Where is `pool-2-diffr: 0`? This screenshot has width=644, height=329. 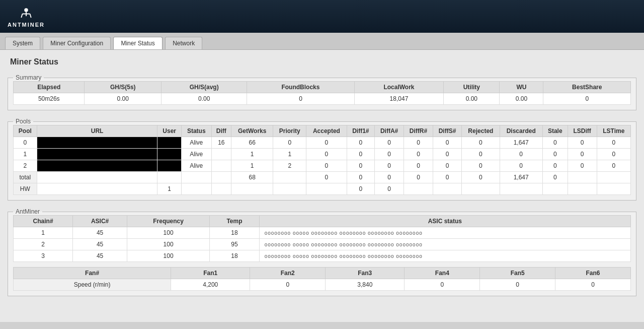
pool-2-diffr: 0 is located at coordinates (419, 166).